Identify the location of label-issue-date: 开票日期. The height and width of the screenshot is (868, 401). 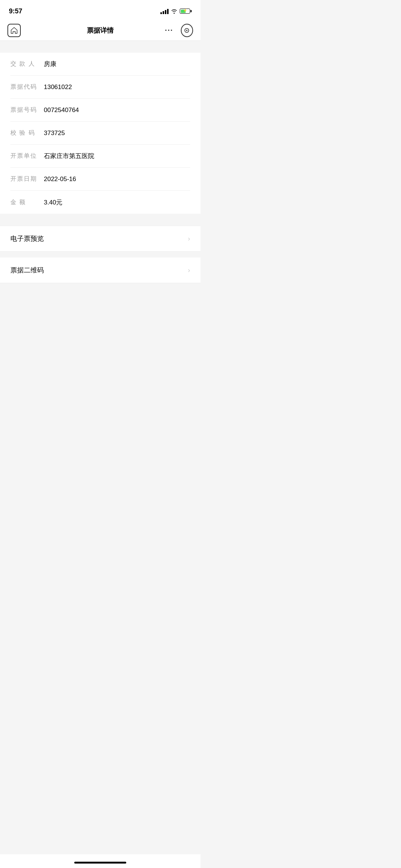
(27, 179).